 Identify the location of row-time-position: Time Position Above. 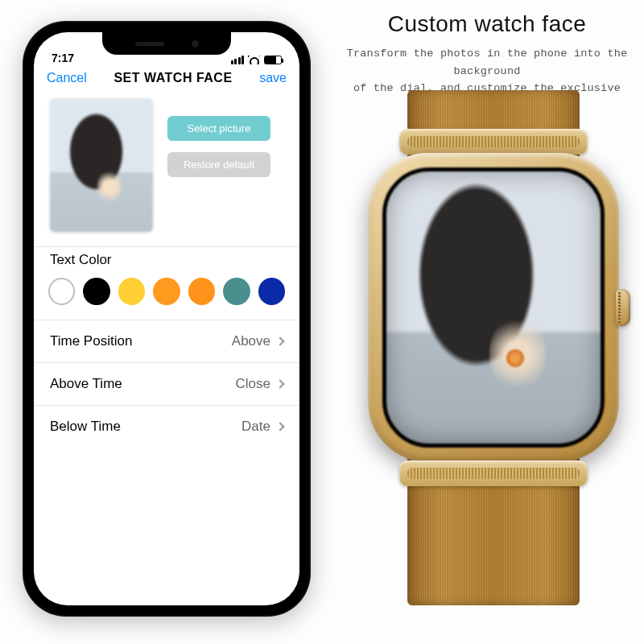
(167, 341).